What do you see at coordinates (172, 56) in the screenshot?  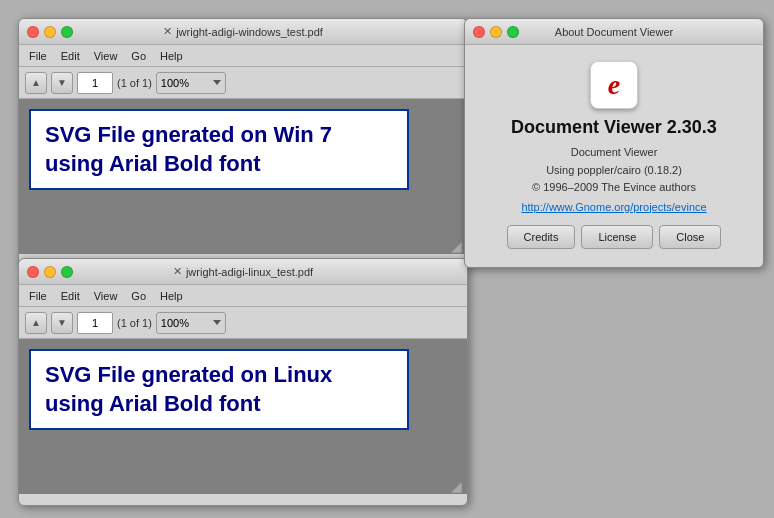 I see `menu-help-win: Help` at bounding box center [172, 56].